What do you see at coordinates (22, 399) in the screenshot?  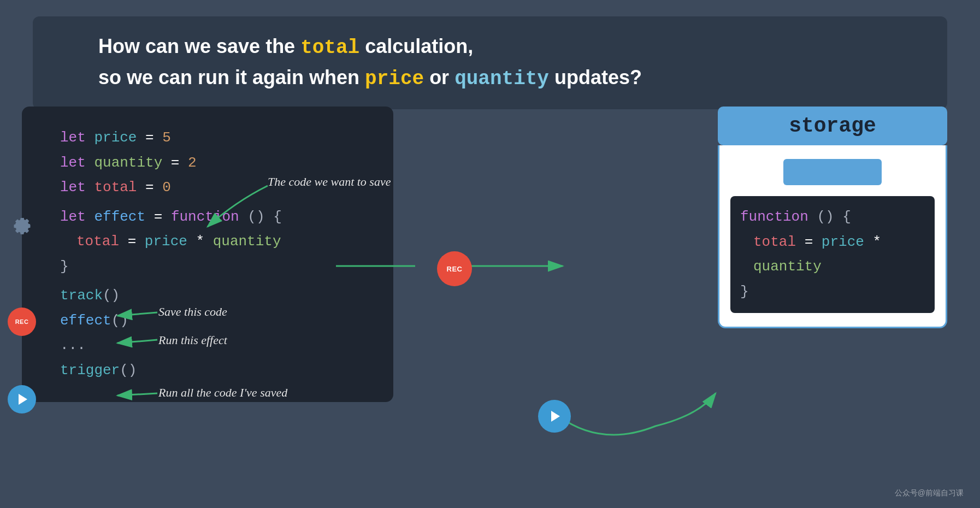 I see `play-button-left` at bounding box center [22, 399].